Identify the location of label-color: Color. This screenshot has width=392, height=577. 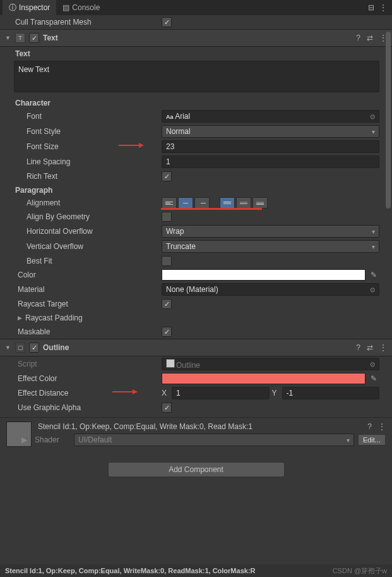
(90, 275).